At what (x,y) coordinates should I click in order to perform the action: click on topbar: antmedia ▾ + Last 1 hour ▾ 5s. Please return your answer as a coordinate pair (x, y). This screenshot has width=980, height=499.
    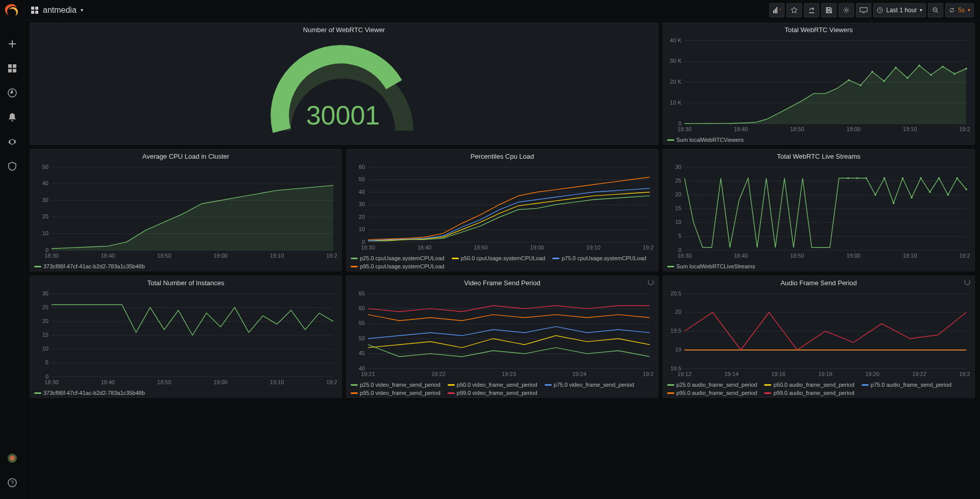
    Looking at the image, I should click on (502, 10).